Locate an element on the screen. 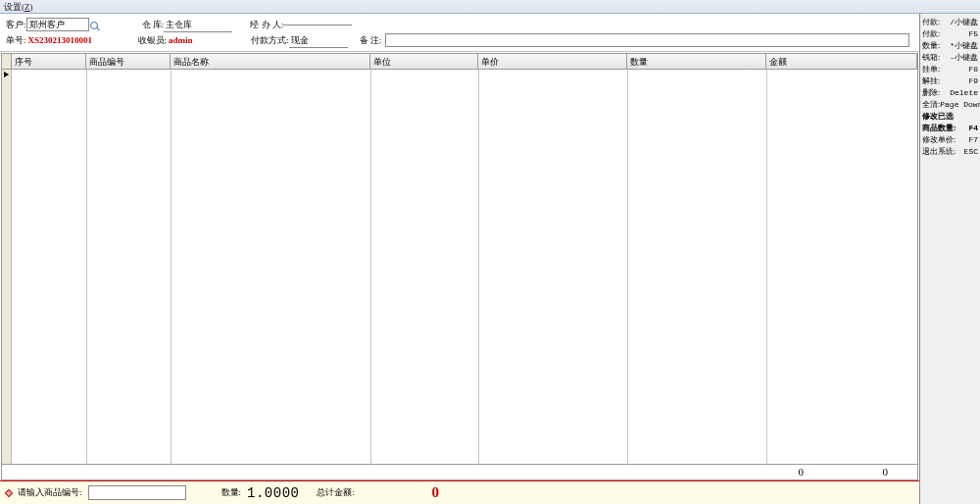  menu-settings: 设置(Z) is located at coordinates (19, 7).